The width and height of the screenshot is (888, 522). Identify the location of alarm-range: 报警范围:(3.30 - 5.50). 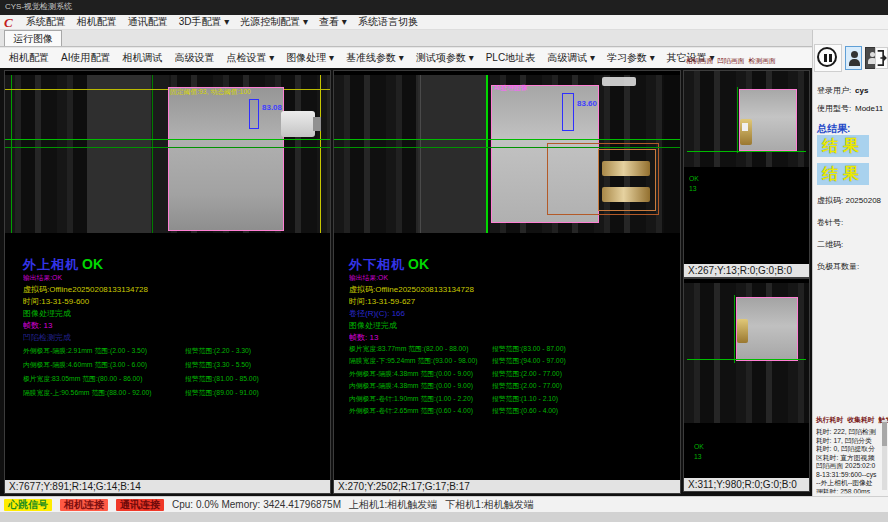
(218, 364).